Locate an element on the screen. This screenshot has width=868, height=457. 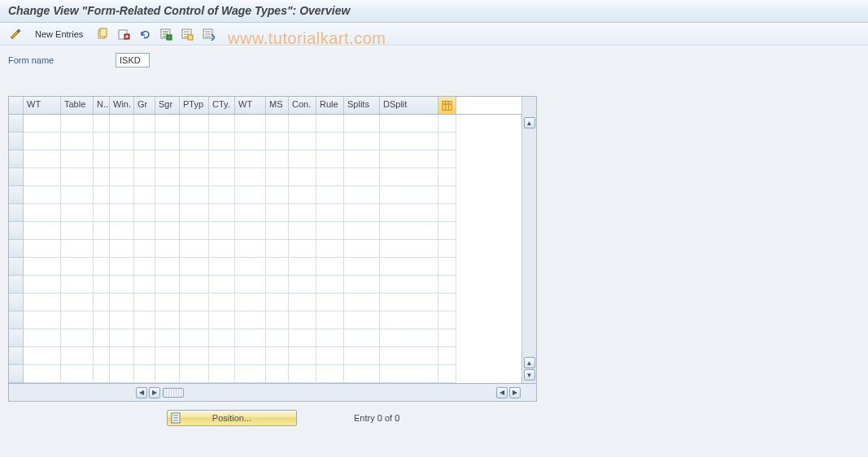
col-head-dsplit: DSplit is located at coordinates (409, 106).